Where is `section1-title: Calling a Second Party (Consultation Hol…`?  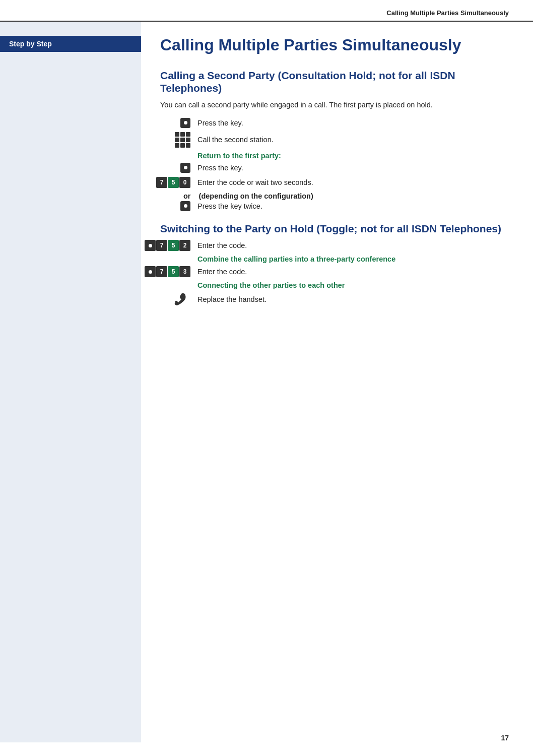 section1-title: Calling a Second Party (Consultation Hol… is located at coordinates (335, 82).